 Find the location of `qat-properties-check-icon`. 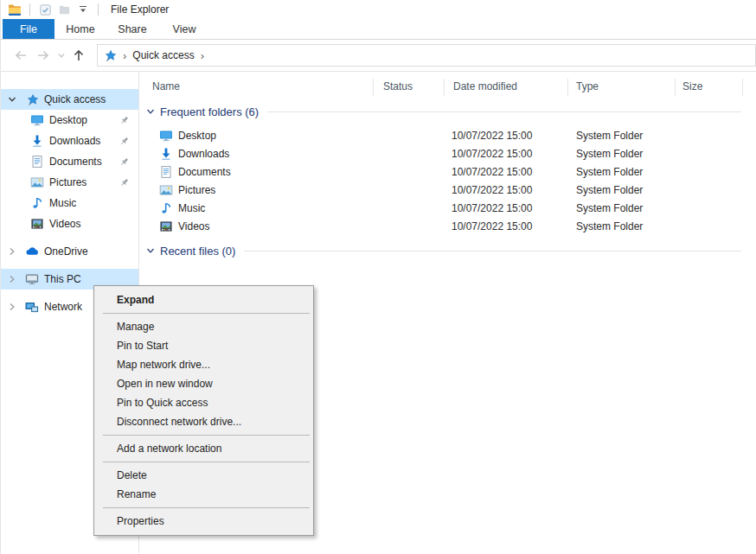

qat-properties-check-icon is located at coordinates (45, 10).